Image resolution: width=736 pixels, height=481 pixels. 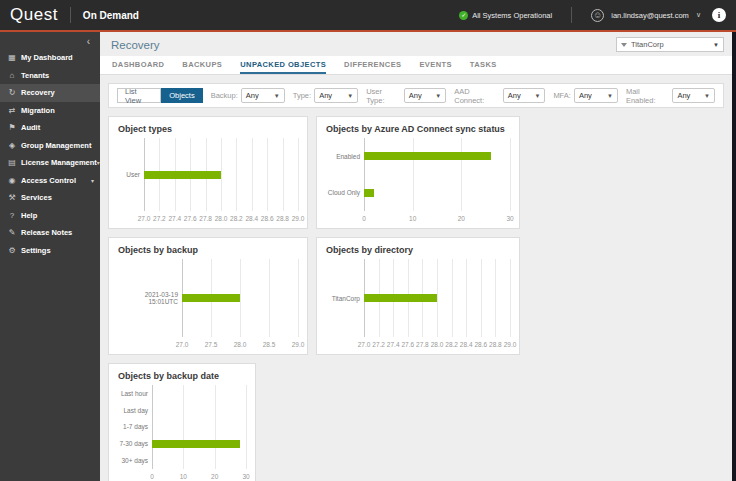 What do you see at coordinates (435, 65) in the screenshot?
I see `tab-events: EVENTS` at bounding box center [435, 65].